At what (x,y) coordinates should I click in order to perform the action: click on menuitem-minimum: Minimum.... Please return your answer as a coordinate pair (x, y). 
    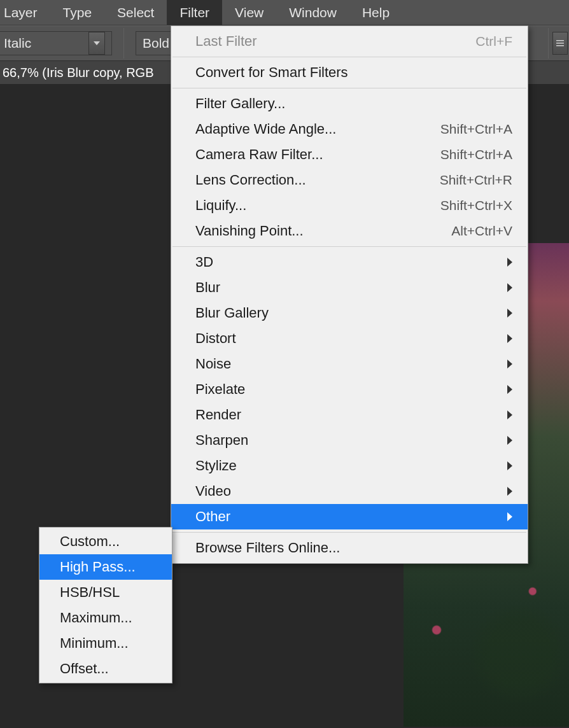
    Looking at the image, I should click on (106, 643).